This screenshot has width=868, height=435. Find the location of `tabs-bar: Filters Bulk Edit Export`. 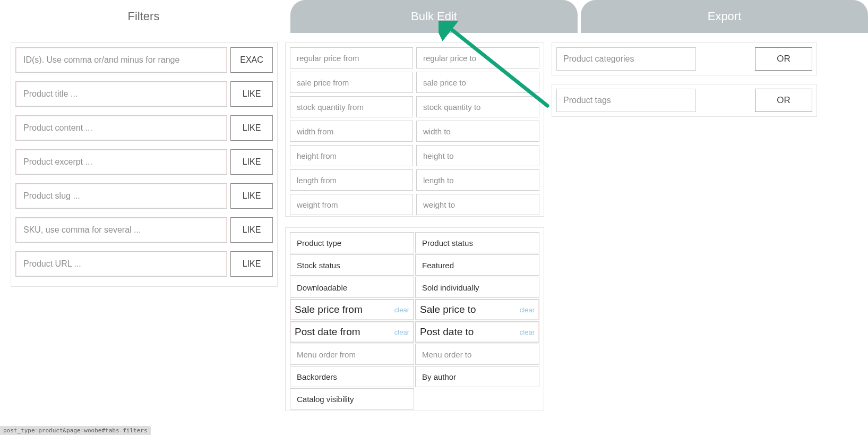

tabs-bar: Filters Bulk Edit Export is located at coordinates (434, 16).